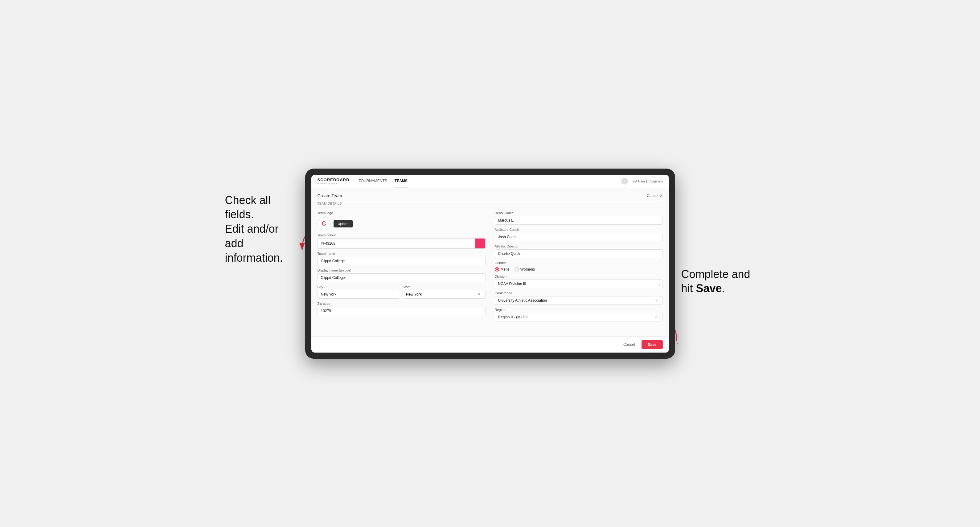 Image resolution: width=980 pixels, height=527 pixels. Describe the element at coordinates (262, 229) in the screenshot. I see `annotation-left: Check all fields. Edit and/or add inform…` at that location.